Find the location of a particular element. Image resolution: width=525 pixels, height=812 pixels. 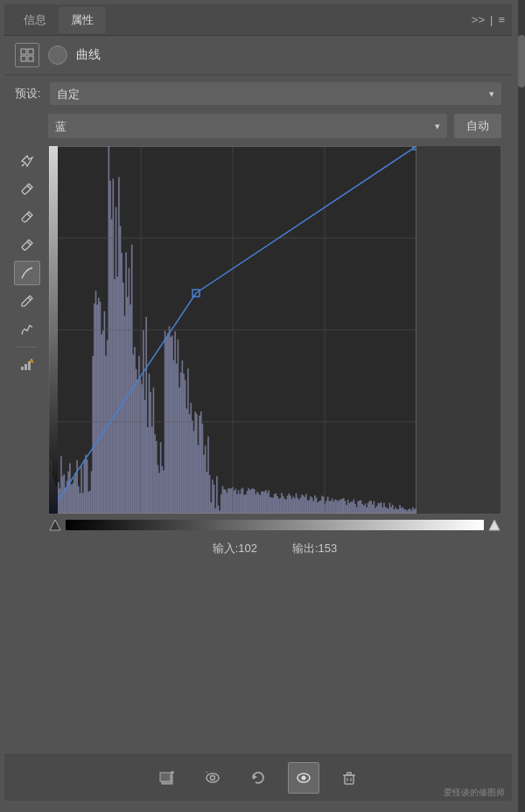

tab-extras: >> | ≡ is located at coordinates (488, 19).